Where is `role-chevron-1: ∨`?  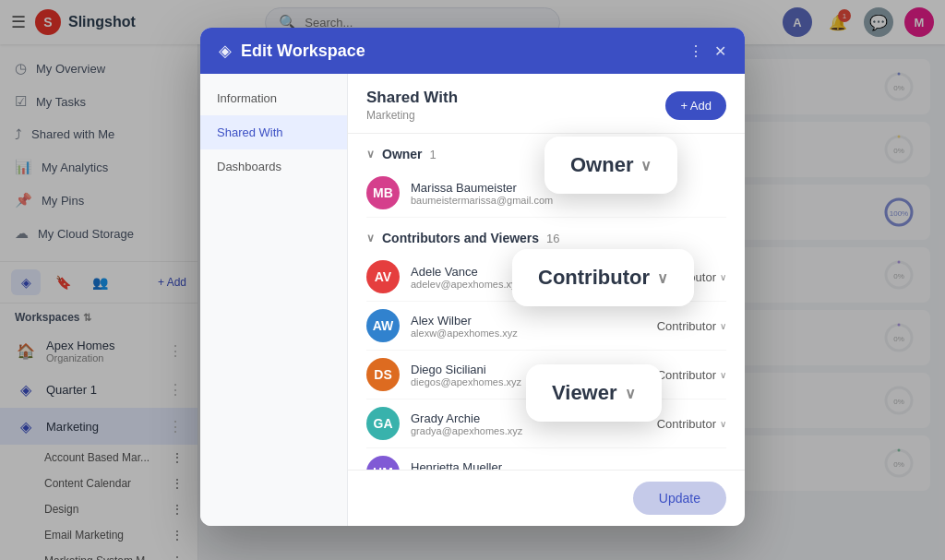
role-chevron-1: ∨ is located at coordinates (724, 327).